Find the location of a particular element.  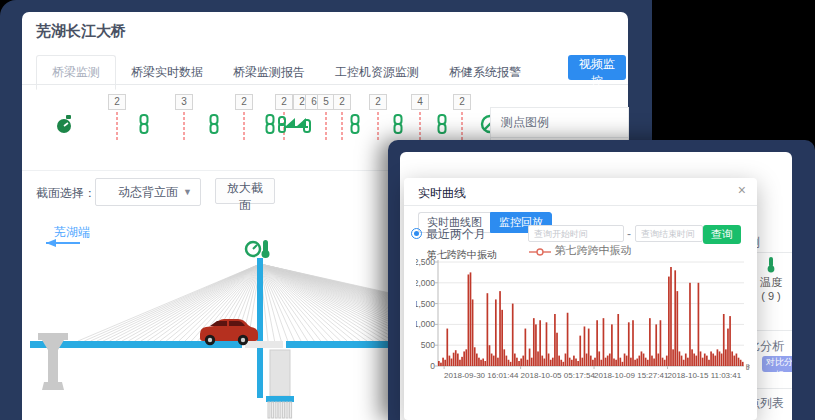

section-select-dropdown: 动态背立面 ▼ is located at coordinates (148, 192).